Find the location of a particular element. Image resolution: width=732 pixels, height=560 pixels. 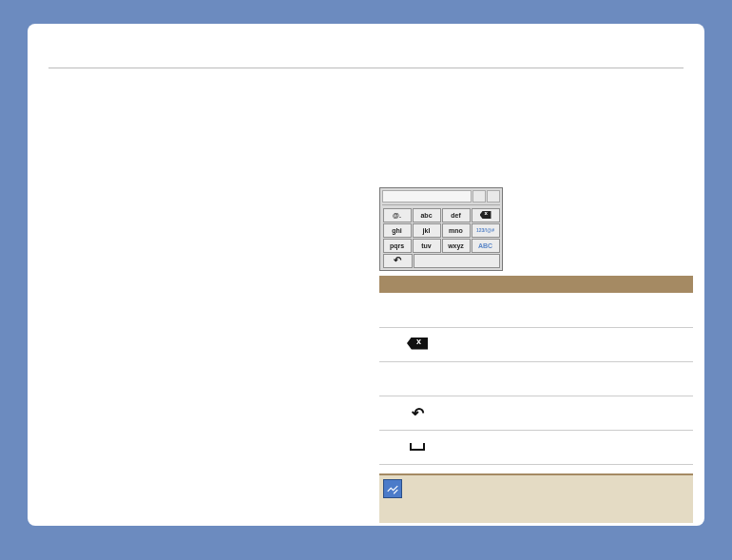

key-mode-numsym: 123/!@# is located at coordinates (486, 230).